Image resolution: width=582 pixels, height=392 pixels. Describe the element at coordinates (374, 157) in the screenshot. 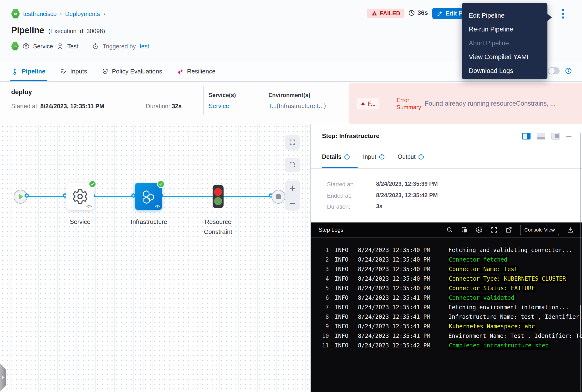

I see `tab-input: Input` at that location.